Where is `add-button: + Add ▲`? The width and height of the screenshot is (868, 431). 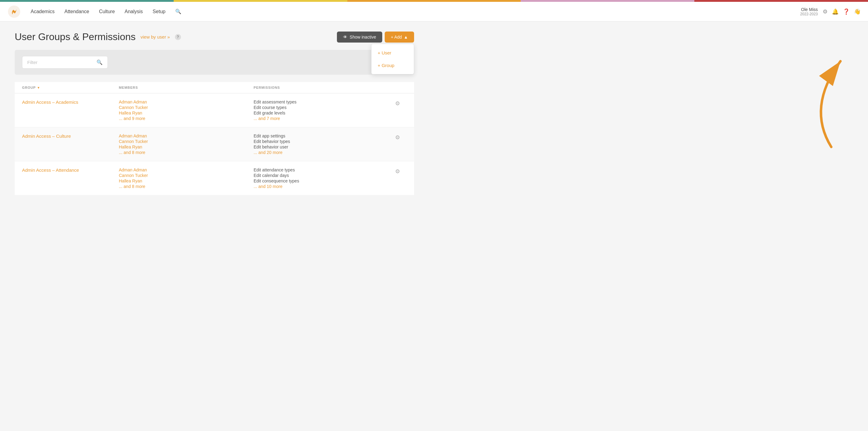
add-button: + Add ▲ is located at coordinates (400, 37).